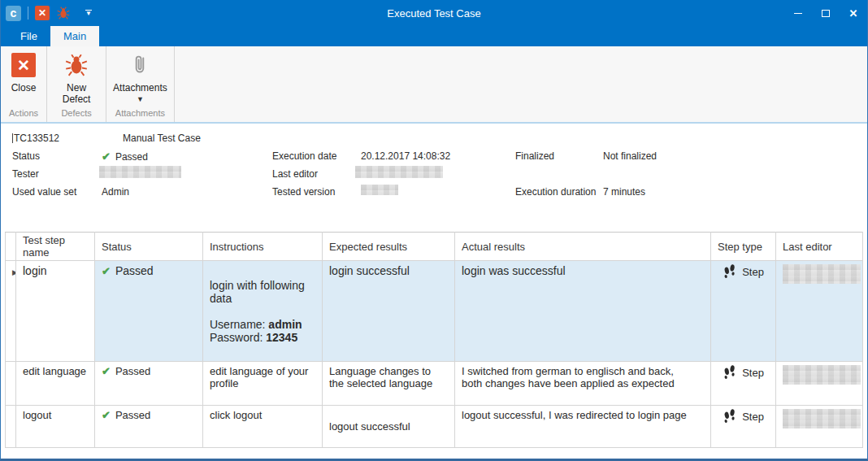  I want to click on tab-file: File, so click(29, 36).